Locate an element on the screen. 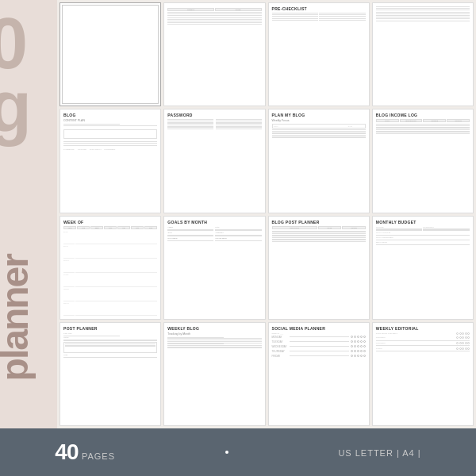  card-title-password: PASSWORD is located at coordinates (214, 115).